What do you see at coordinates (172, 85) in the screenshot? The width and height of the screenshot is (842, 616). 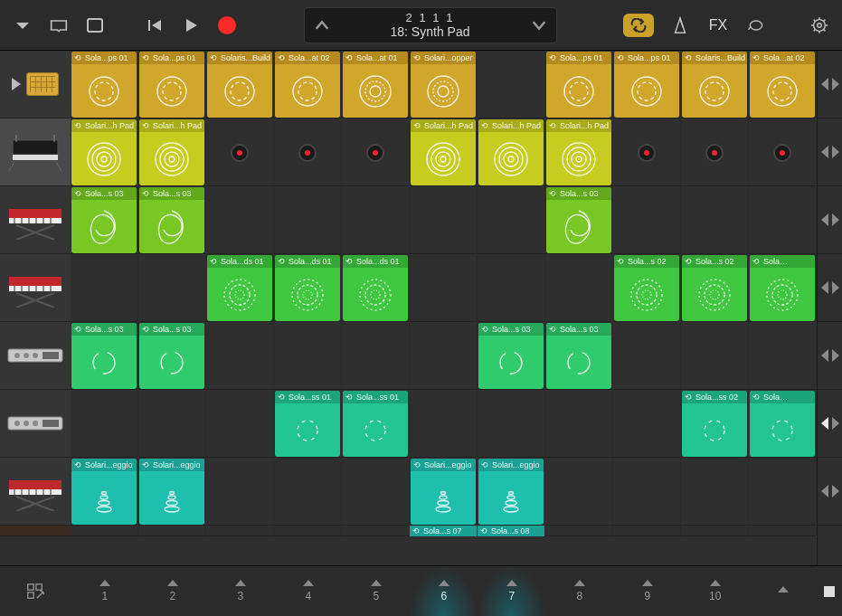 I see `grid-cell: ⟲Sola...ps 01` at bounding box center [172, 85].